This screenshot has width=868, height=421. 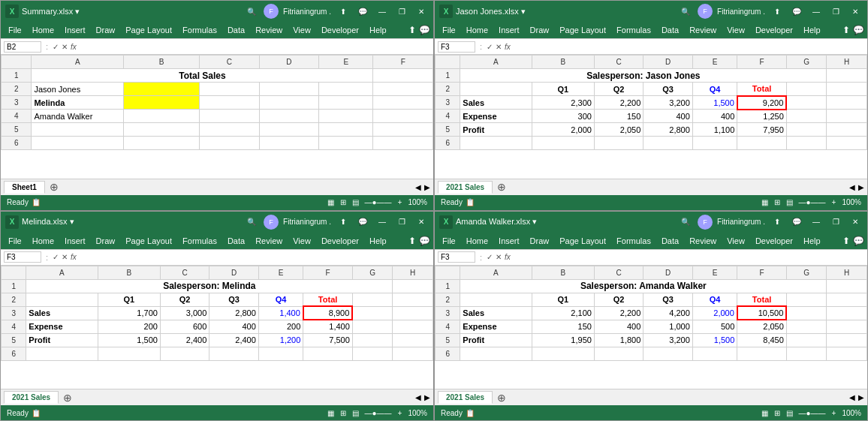 I want to click on cell-exp-q1-melinda: 200, so click(x=129, y=326).